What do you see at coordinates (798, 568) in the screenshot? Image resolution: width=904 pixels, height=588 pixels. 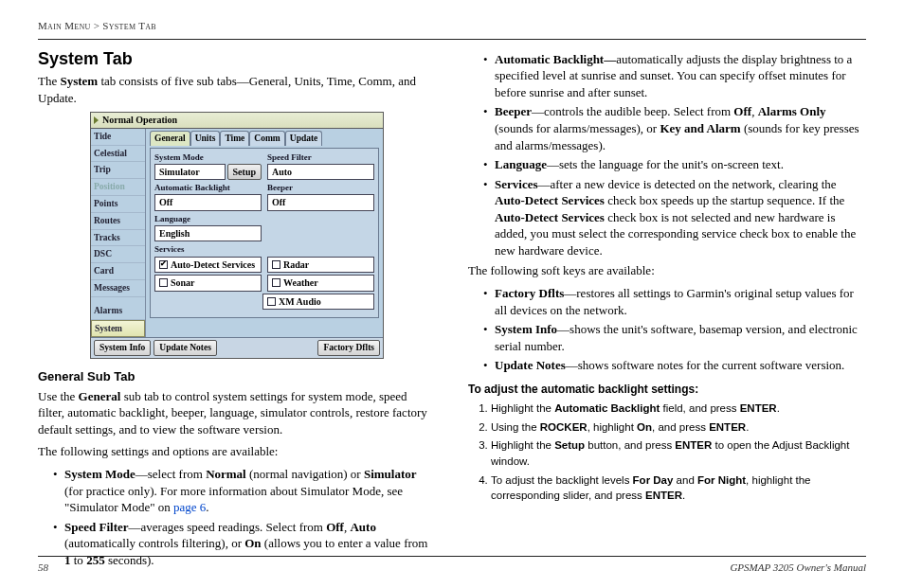 I see `doc-title: GPSMAP 3205 Owner's Manual` at bounding box center [798, 568].